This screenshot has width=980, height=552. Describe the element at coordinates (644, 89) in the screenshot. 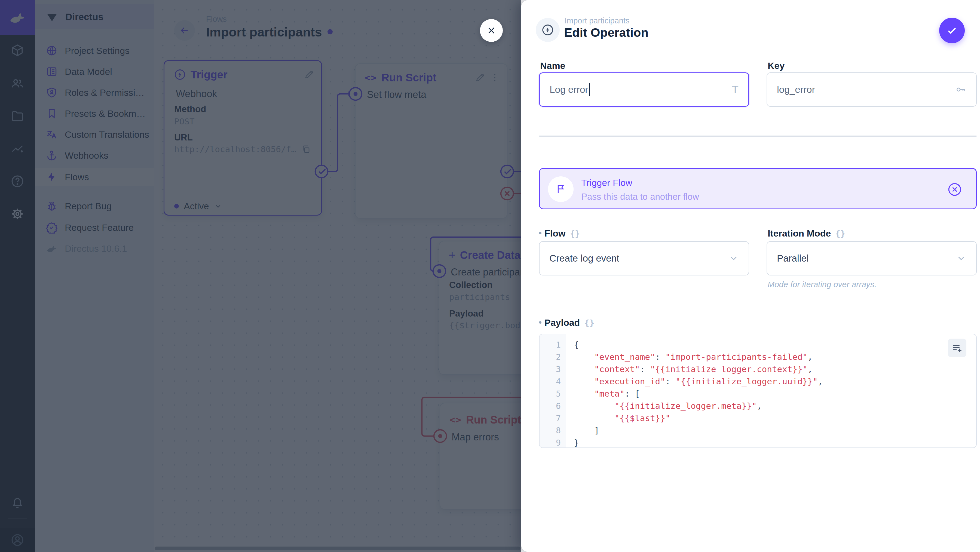

I see `name-input: Log error T` at that location.